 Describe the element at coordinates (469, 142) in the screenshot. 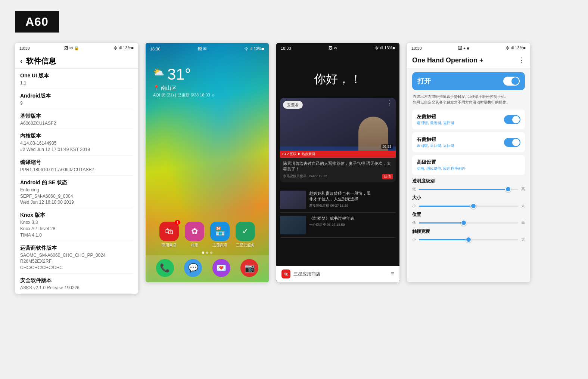

I see `right-button-row: 右侧触钮 返回键, 返回键, 返回键` at that location.